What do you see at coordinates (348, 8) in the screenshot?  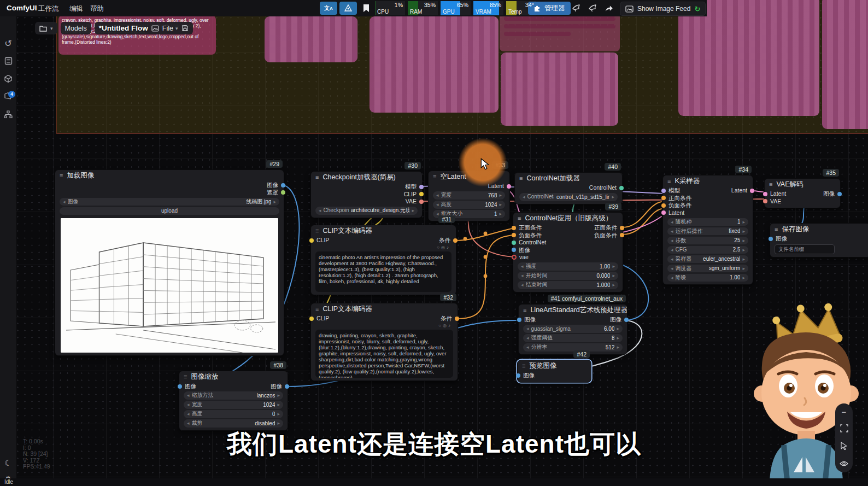 I see `logo-button` at bounding box center [348, 8].